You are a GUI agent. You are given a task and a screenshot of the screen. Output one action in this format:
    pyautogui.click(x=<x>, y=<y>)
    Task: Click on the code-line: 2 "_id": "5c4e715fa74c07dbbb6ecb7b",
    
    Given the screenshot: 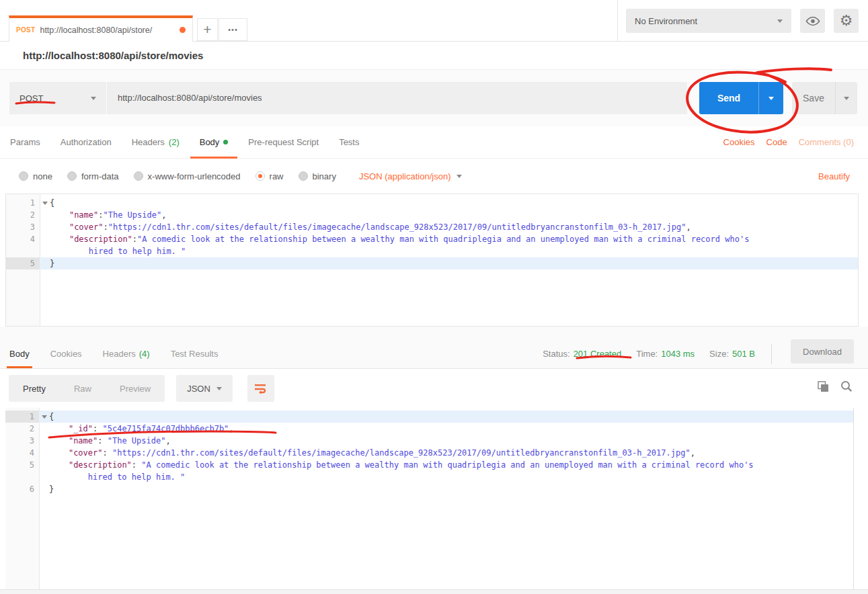 What is the action you would take?
    pyautogui.click(x=429, y=429)
    